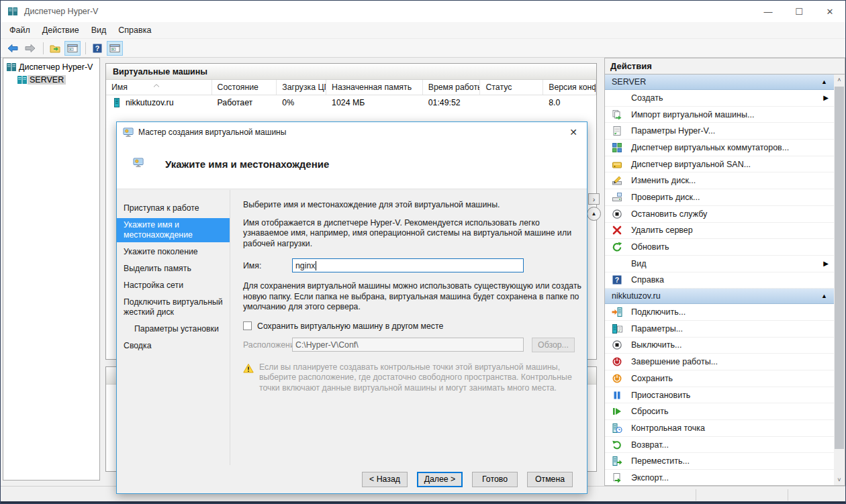 The image size is (846, 504). Describe the element at coordinates (452, 87) in the screenshot. I see `column-header: Время работы` at that location.